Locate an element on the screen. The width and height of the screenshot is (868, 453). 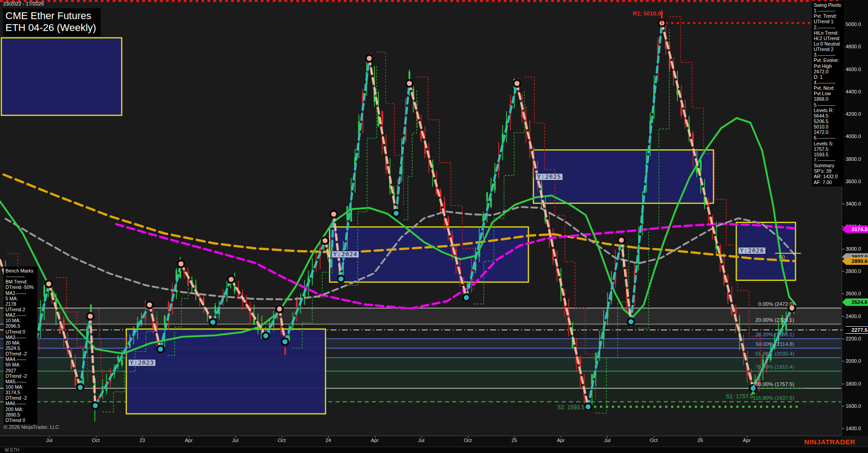
panel-line: 55 MA: is located at coordinates (21, 365).